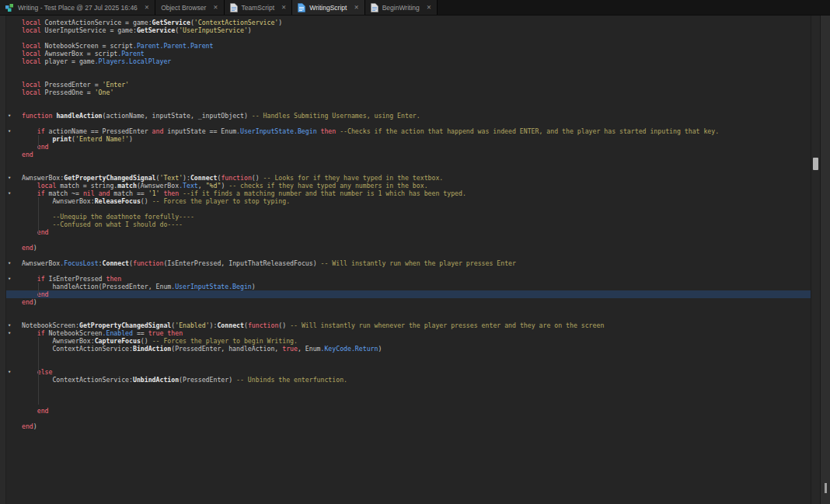 This screenshot has height=504, width=830. Describe the element at coordinates (123, 217) in the screenshot. I see `code-token: --Unequip the deathnote forefully----` at that location.